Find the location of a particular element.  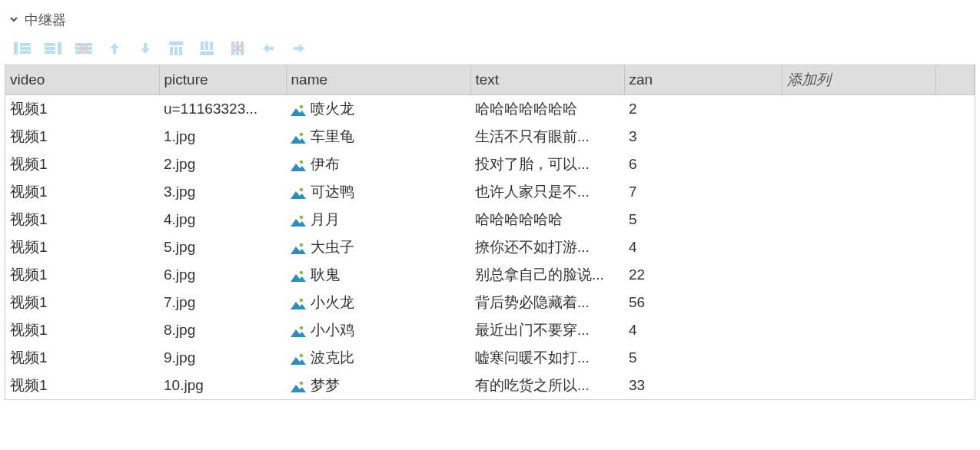

table-row: 视频14.jpg月月哈哈哈哈哈哈5 is located at coordinates (490, 220).